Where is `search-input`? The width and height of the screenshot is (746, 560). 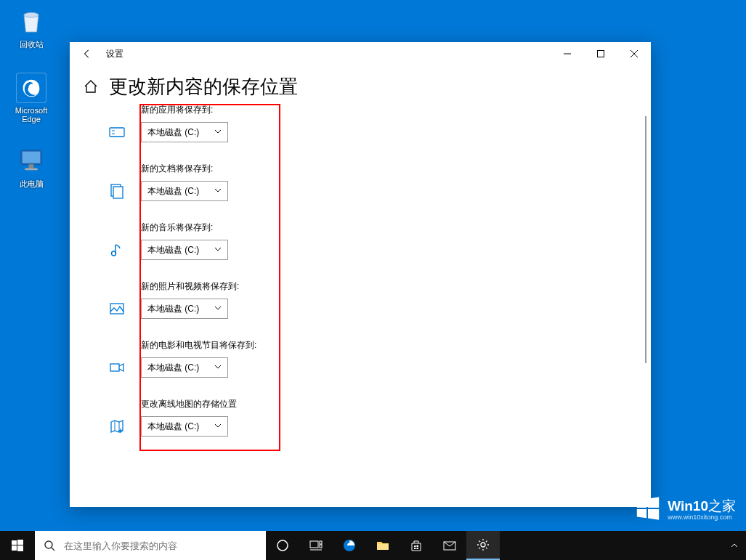
search-input is located at coordinates (165, 545).